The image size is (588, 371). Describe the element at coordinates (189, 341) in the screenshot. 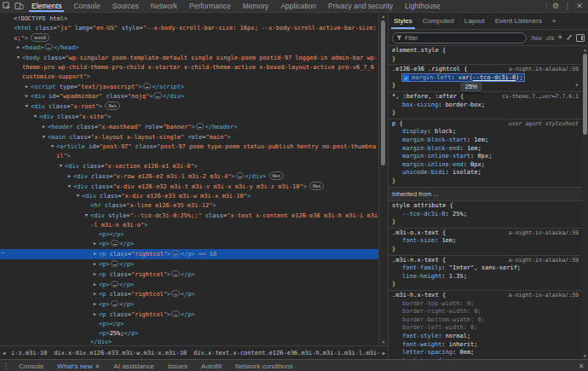

I see `dom-tree-row: </div>` at that location.